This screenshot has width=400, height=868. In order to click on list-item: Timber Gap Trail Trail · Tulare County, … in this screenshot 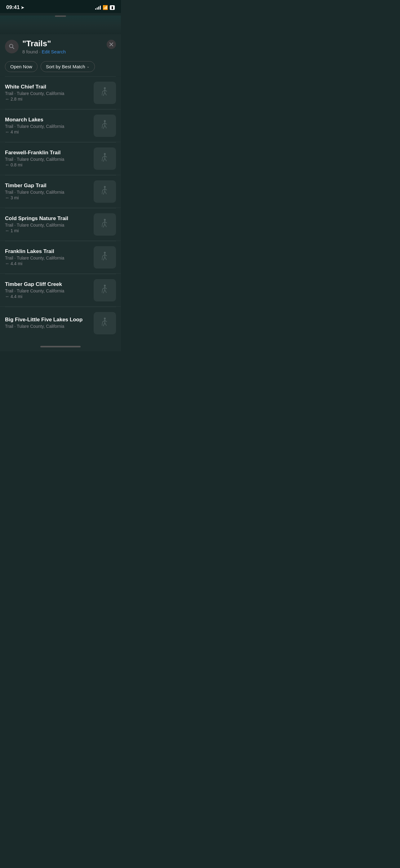, I will do `click(61, 192)`.